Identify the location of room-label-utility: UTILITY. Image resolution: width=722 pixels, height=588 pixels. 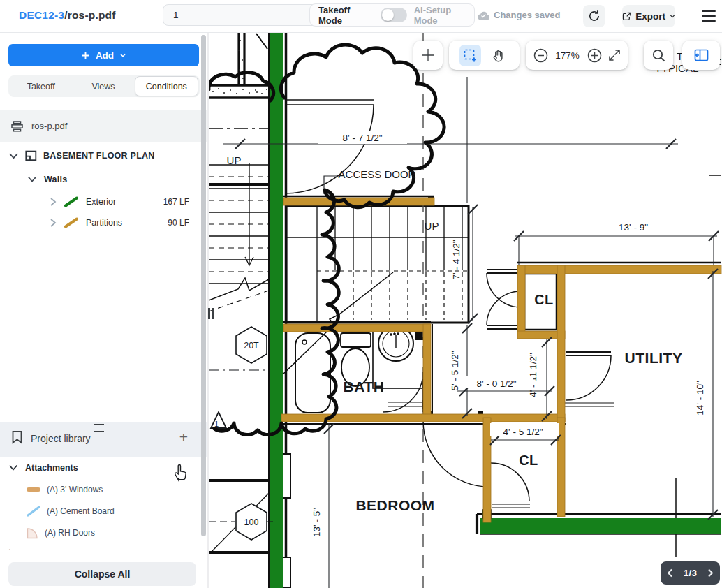
(654, 358).